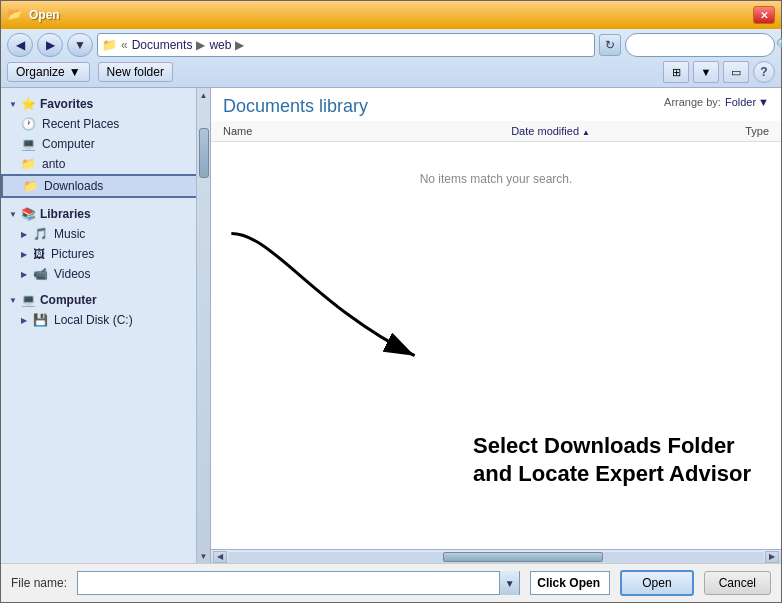  What do you see at coordinates (509, 583) in the screenshot?
I see `file-name-dropdown-button: ▼` at bounding box center [509, 583].